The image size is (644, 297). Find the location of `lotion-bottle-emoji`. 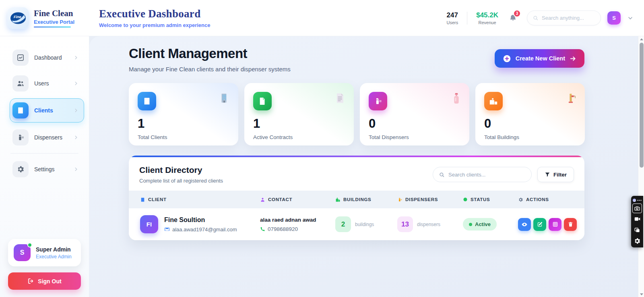

lotion-bottle-emoji is located at coordinates (456, 98).